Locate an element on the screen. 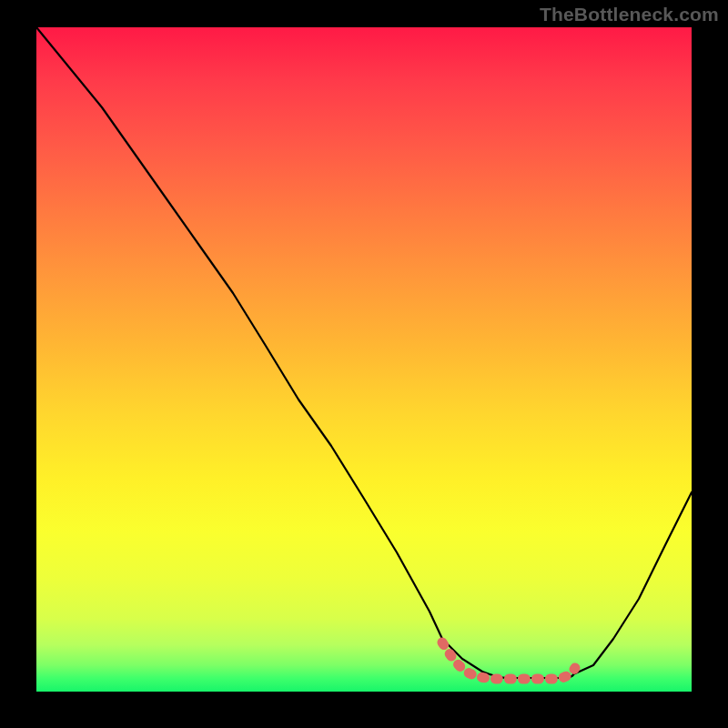 This screenshot has height=728, width=728. watermark-text: TheBottleneck.com is located at coordinates (630, 15).